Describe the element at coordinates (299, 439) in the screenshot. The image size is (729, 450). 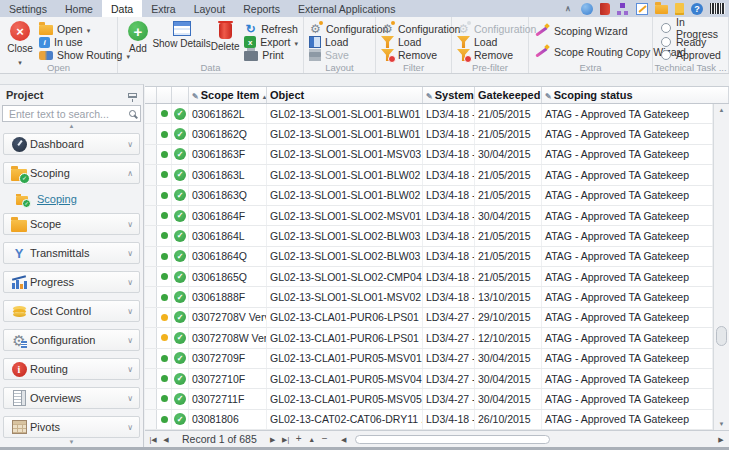
I see `append-record-button` at that location.